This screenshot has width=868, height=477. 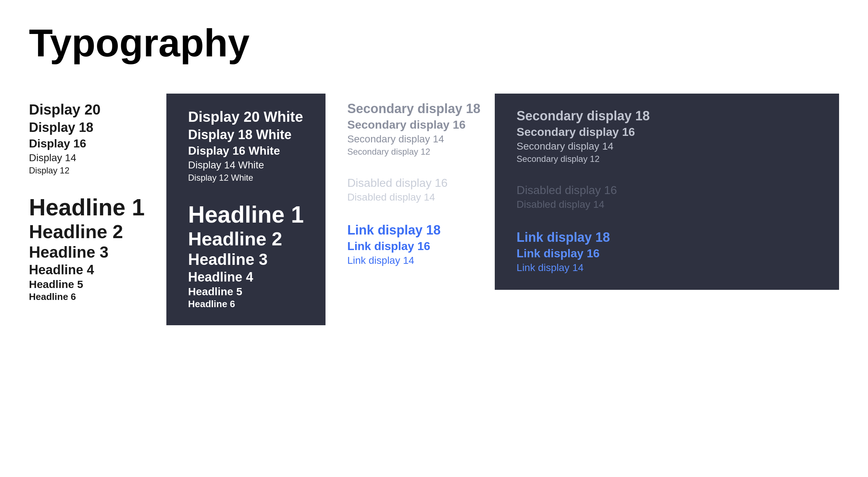 I want to click on secondary-display-14-dark-label: Secondary display 14, so click(x=667, y=146).